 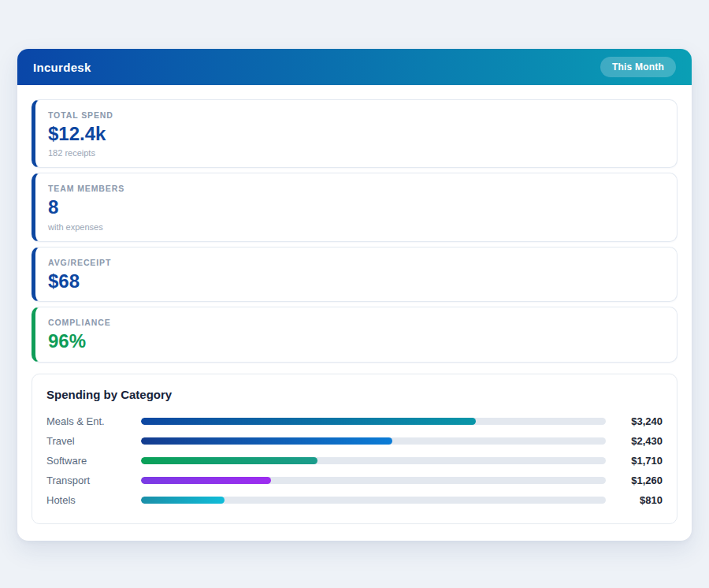 What do you see at coordinates (354, 207) in the screenshot?
I see `stat-card-team-members: TEAM MEMBERS 8 with expenses` at bounding box center [354, 207].